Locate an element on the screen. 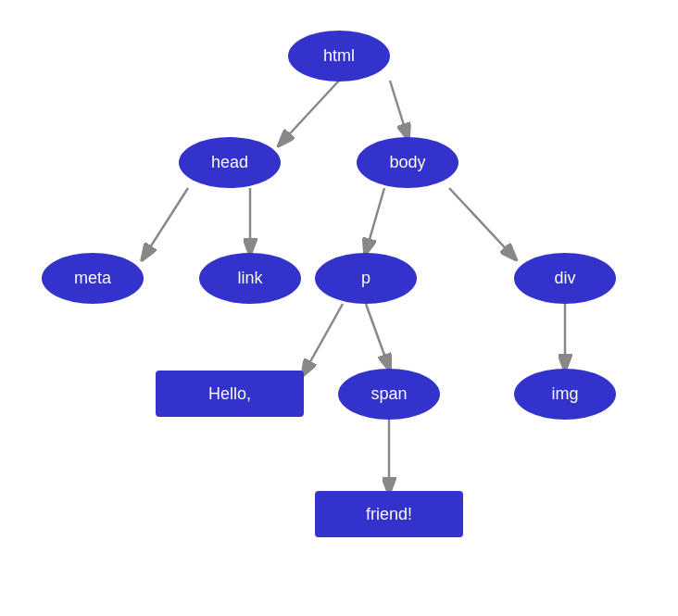  arrow-body-div is located at coordinates (482, 222).